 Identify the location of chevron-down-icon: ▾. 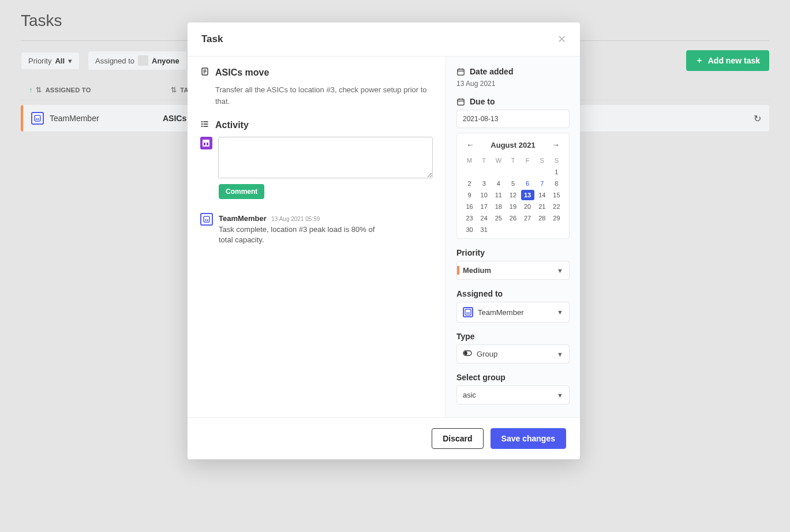
(70, 61).